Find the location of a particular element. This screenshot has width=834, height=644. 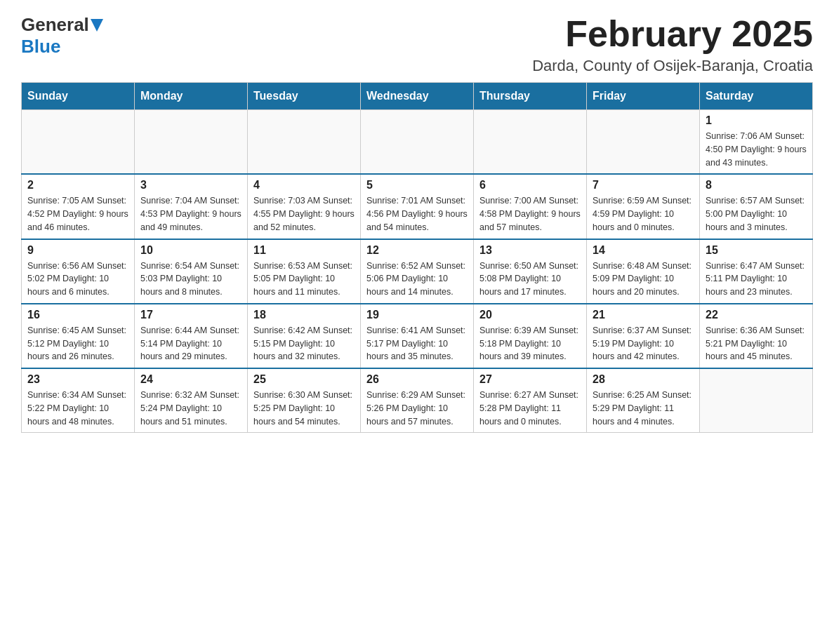

day-info: Sunrise: 7:05 AM Sunset: 4:52 PM Dayligh… is located at coordinates (78, 214).